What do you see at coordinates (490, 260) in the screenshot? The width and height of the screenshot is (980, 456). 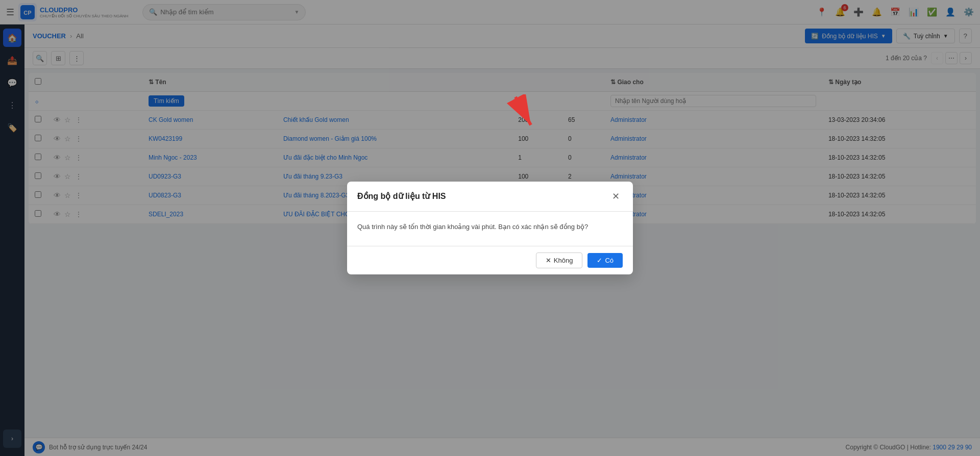 I see `modal-footer: ✕ Không ✓ Có` at bounding box center [490, 260].